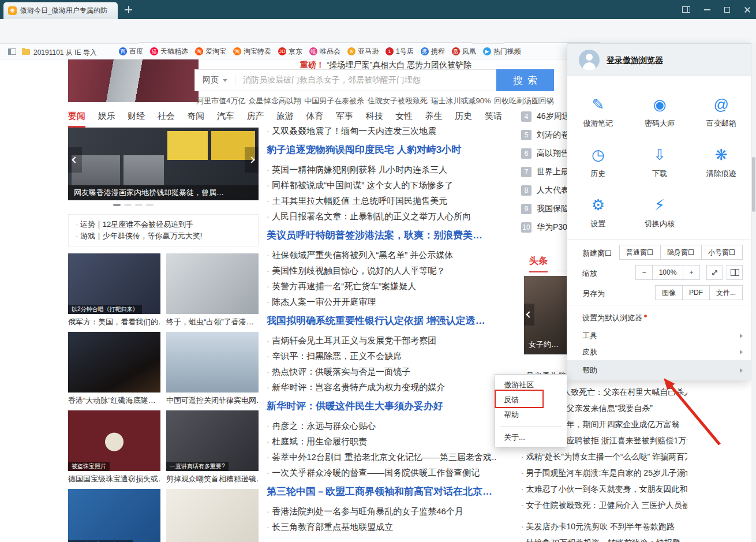 This screenshot has width=756, height=542. I want to click on photo-card, so click(212, 515).